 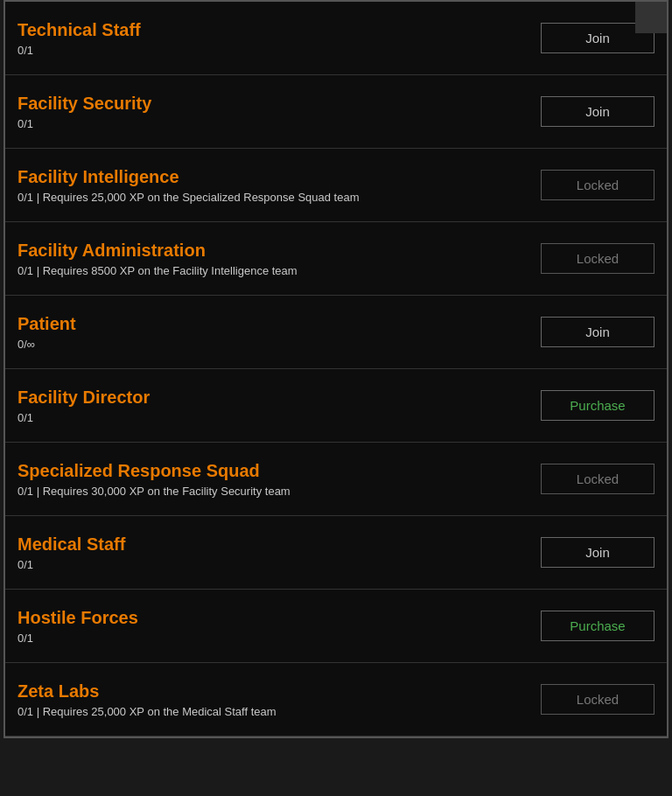 What do you see at coordinates (598, 700) in the screenshot?
I see `btn-zeta-labs: Locked` at bounding box center [598, 700].